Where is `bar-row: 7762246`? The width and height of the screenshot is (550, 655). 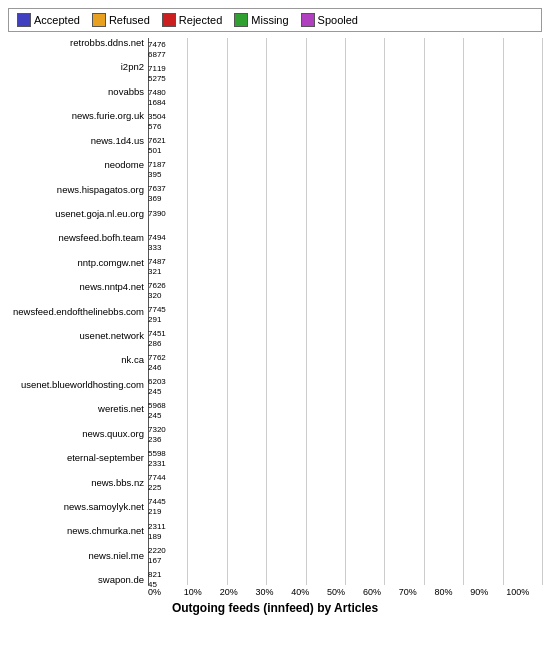
bar-row: 7762246 is located at coordinates (345, 360).